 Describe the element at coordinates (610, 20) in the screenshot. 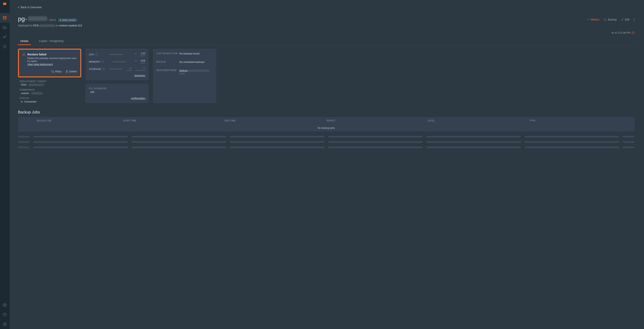

I see `backup-button: Backup` at that location.